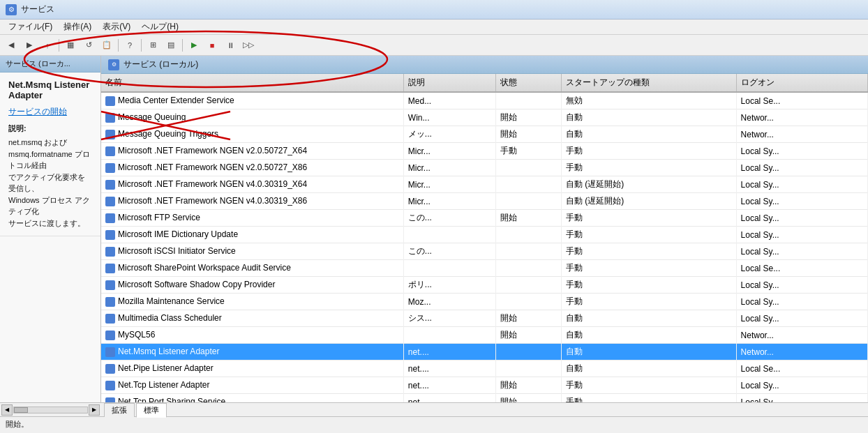 The image size is (868, 433). What do you see at coordinates (253, 218) in the screenshot?
I see `cell-name: Microsoft FTP Service` at bounding box center [253, 218].